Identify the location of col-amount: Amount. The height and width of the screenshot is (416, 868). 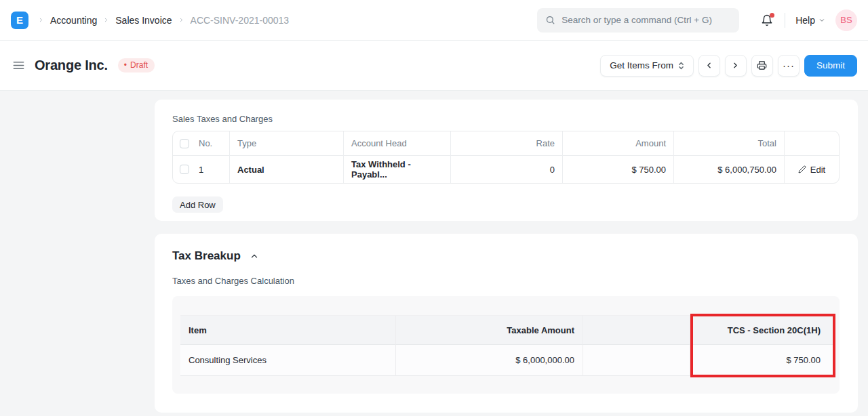
(618, 144).